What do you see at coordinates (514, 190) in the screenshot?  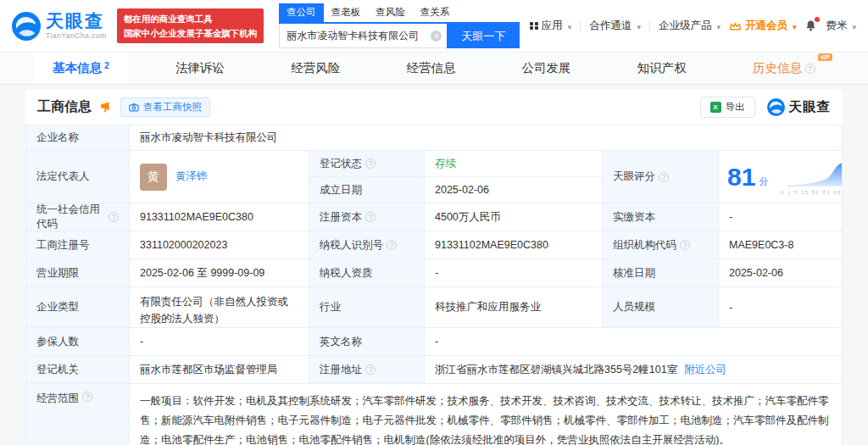 I see `establish-date-value: 2025-02-06` at bounding box center [514, 190].